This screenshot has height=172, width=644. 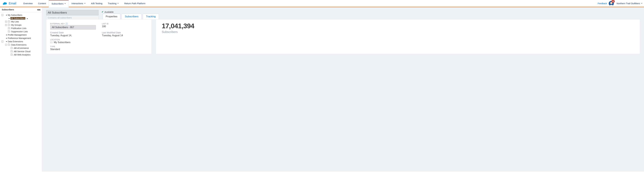 What do you see at coordinates (42, 3) in the screenshot?
I see `tab-content: Content` at bounding box center [42, 3].